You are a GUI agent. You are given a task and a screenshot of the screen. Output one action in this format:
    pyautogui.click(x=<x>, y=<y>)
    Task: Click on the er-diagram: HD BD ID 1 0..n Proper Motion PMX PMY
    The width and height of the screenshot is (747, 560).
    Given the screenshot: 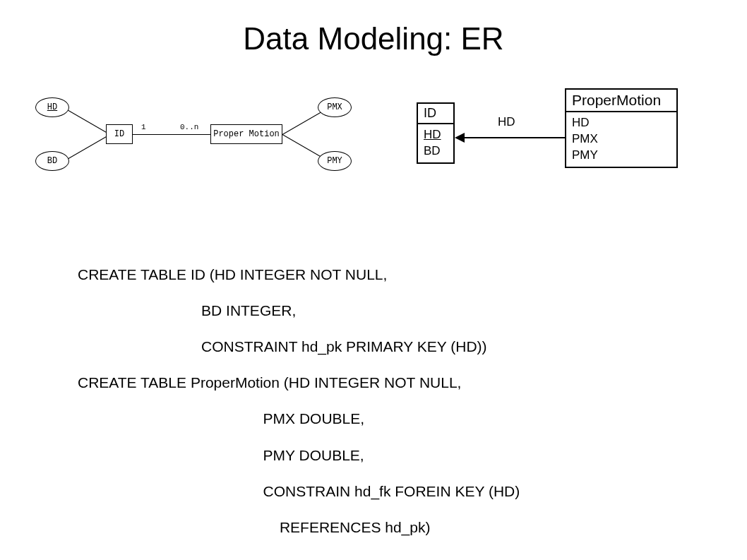 What is the action you would take?
    pyautogui.click(x=191, y=141)
    